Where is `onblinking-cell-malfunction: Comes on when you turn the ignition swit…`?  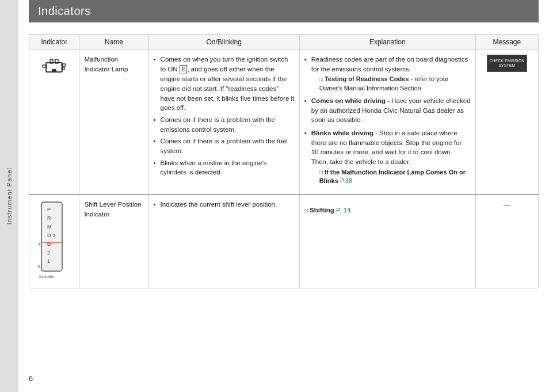
onblinking-cell-malfunction: Comes on when you turn the ignition swit… is located at coordinates (224, 122).